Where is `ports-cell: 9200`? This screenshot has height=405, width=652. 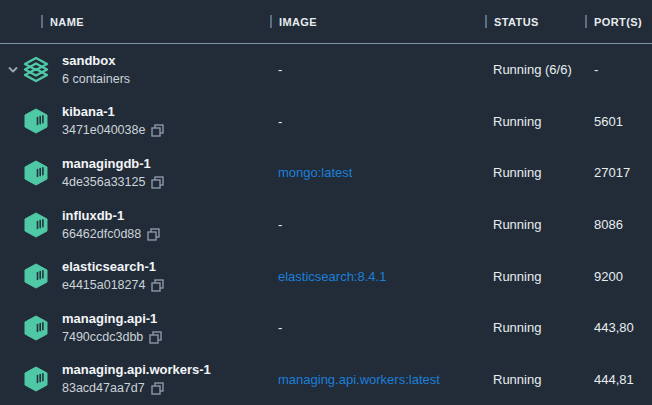
ports-cell: 9200 is located at coordinates (618, 276).